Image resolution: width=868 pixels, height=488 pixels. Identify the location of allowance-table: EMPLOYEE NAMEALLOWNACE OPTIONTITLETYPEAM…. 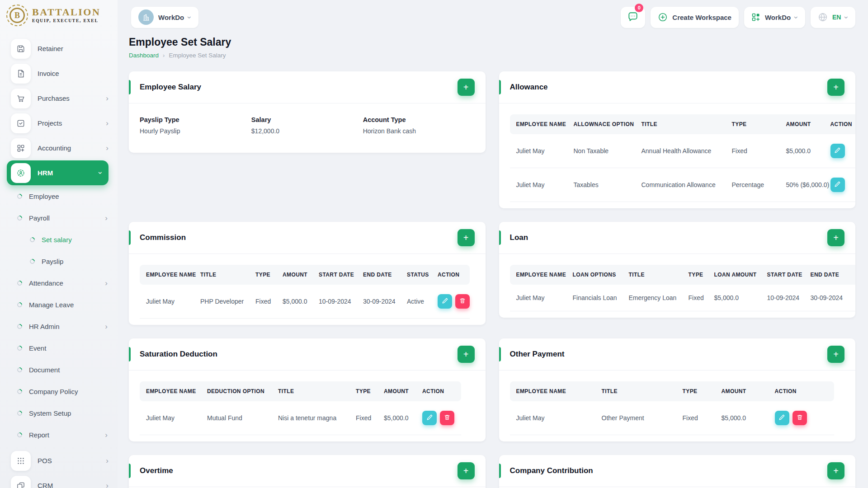
(683, 158).